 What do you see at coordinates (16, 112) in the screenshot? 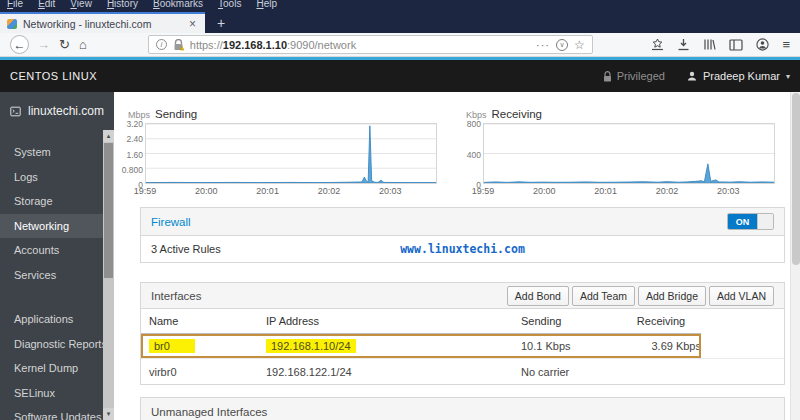
I see `host-icon` at bounding box center [16, 112].